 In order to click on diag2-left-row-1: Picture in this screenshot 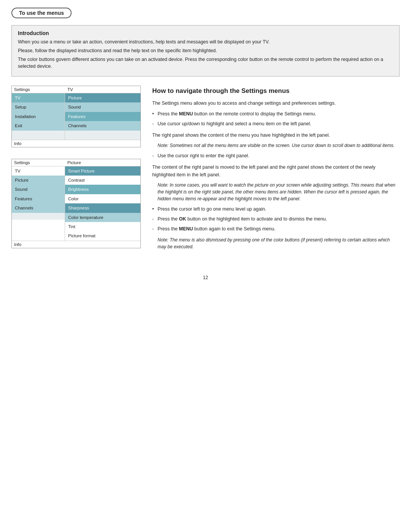, I will do `click(38, 180)`.